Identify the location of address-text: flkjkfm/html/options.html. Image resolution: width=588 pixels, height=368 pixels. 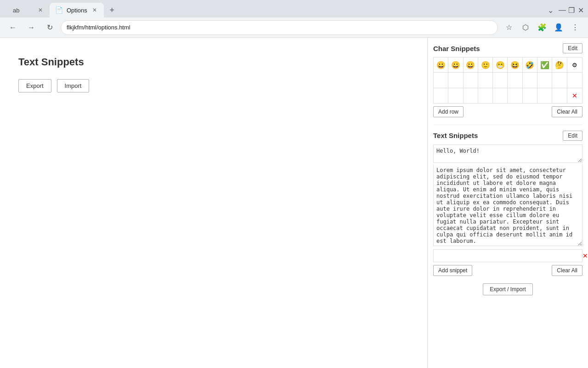
(98, 28).